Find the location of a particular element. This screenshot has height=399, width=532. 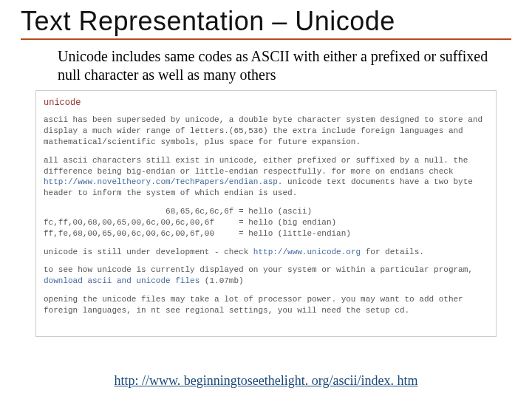

clip-para-5: opening the unicode files may take a lot… is located at coordinates (266, 305).